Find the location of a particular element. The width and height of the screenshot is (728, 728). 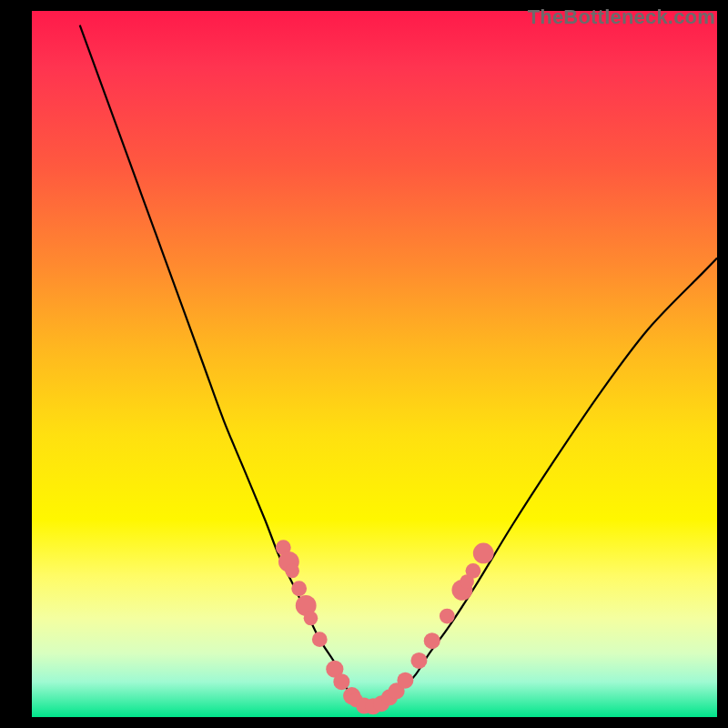

watermark-text: TheBottleneck.com is located at coordinates (622, 17).